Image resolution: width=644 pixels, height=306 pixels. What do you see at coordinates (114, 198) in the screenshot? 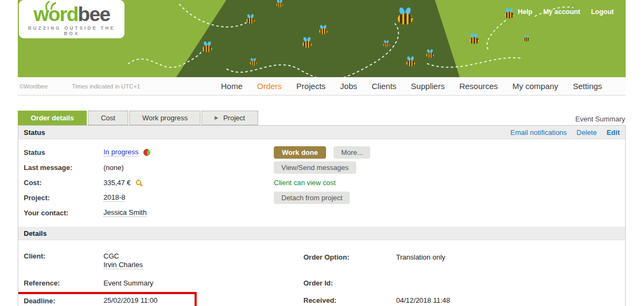
I see `project-value-link: 2018-8` at bounding box center [114, 198].